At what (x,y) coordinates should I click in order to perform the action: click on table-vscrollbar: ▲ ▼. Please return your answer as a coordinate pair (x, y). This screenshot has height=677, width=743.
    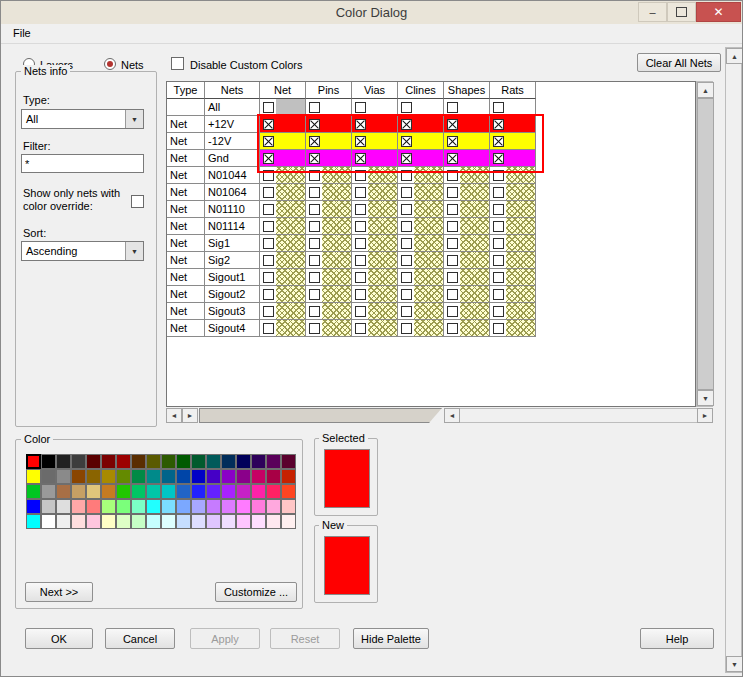
    Looking at the image, I should click on (704, 244).